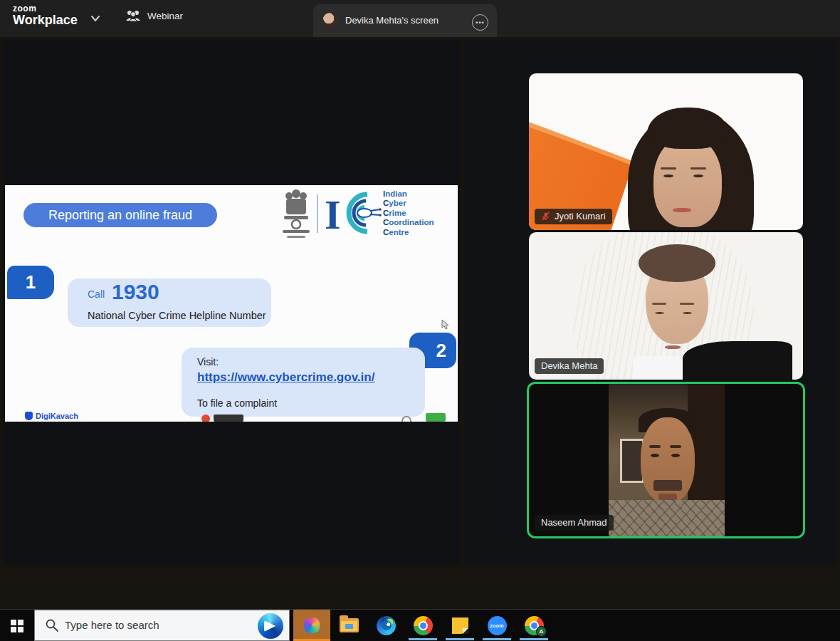  Describe the element at coordinates (420, 19) in the screenshot. I see `zoom-header-bar: zoom Workplace Webinar Devika Mehta's sc…` at that location.